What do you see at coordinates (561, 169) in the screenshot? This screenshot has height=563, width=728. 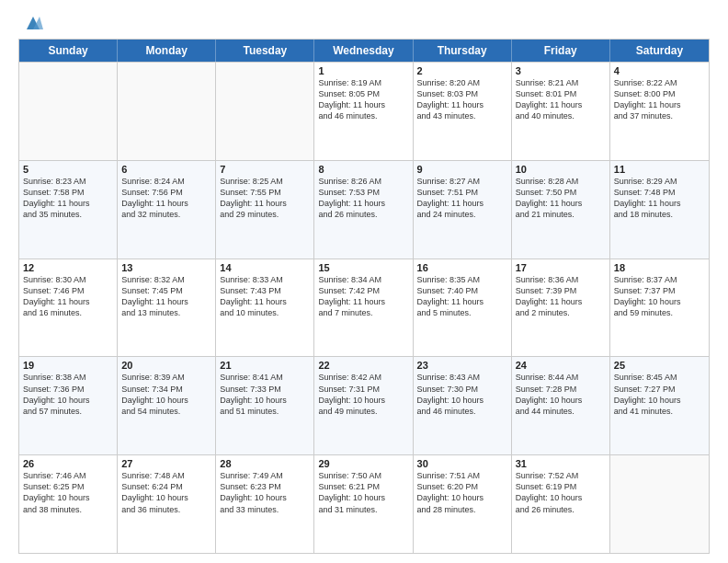 I see `day-number: 10` at bounding box center [561, 169].